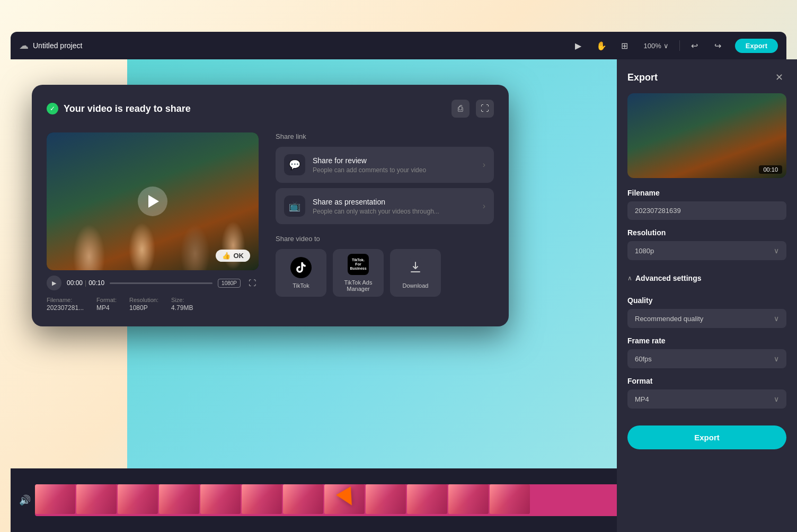  What do you see at coordinates (301, 273) in the screenshot?
I see `tiktok-platform-card: TikTok` at bounding box center [301, 273].